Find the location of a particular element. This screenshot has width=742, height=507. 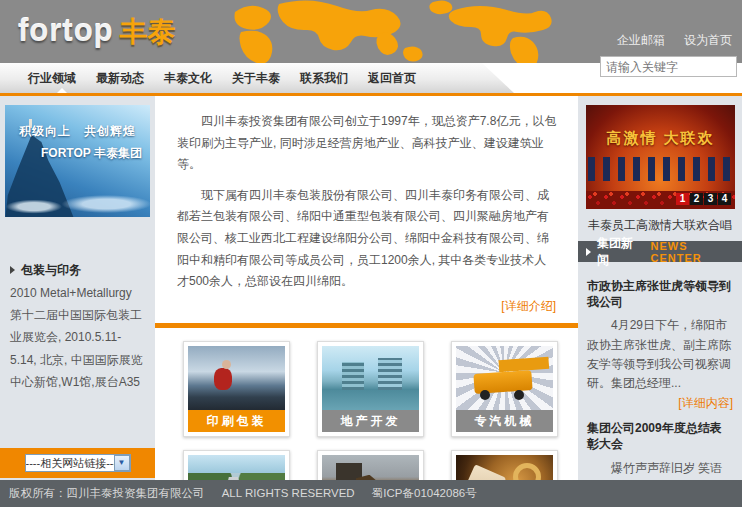

tile-printing-packaging: 印刷包装 is located at coordinates (236, 389).